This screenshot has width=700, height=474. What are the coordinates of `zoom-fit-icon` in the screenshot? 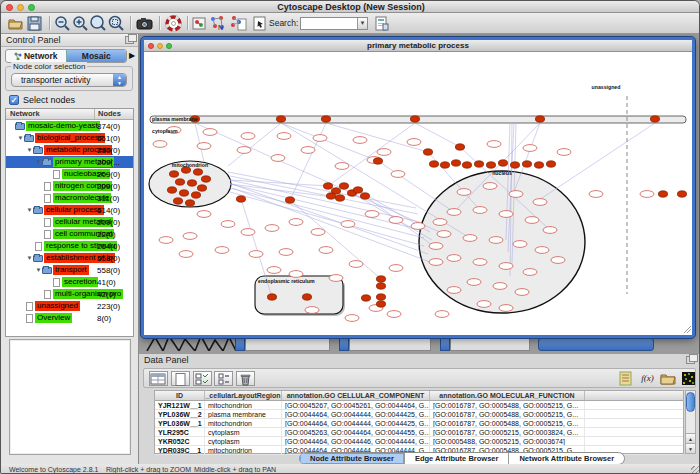 It's located at (98, 24).